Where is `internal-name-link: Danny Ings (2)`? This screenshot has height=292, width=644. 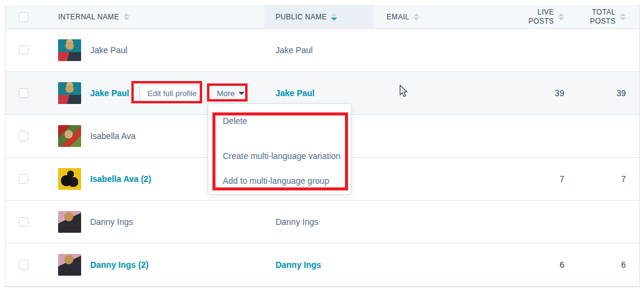 internal-name-link: Danny Ings (2) is located at coordinates (119, 265).